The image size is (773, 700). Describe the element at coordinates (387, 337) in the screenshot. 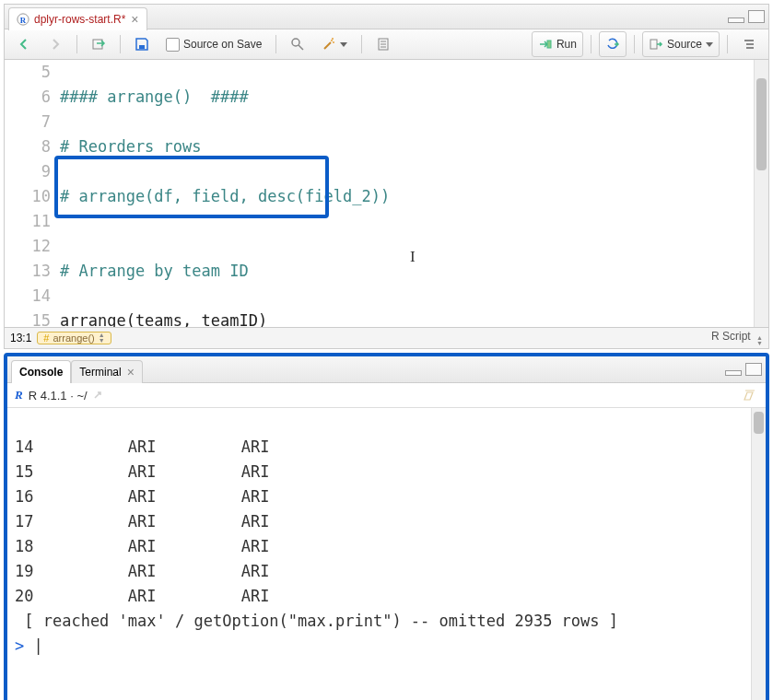

I see `source-statusbar: 13:1 # arrange() ▲▼ R Script ▲▼` at that location.